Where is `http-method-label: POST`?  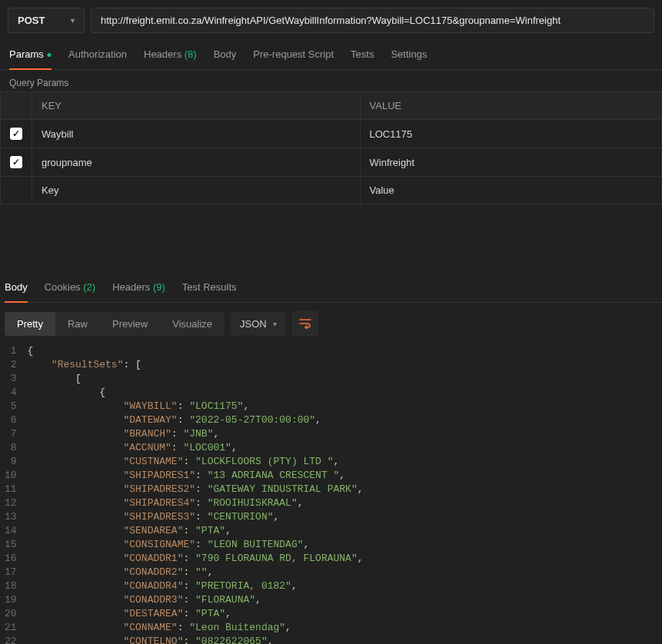 http-method-label: POST is located at coordinates (31, 20).